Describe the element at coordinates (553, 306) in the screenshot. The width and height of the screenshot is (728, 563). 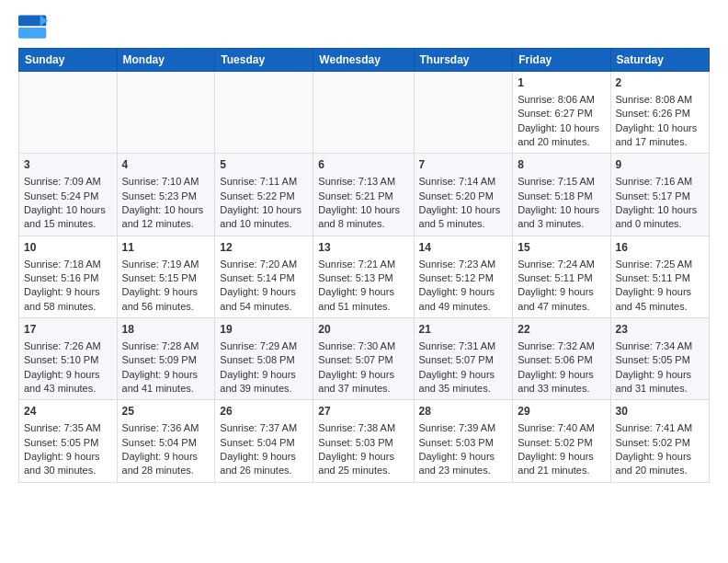
I see `day-info-line: and 47 minutes.` at that location.